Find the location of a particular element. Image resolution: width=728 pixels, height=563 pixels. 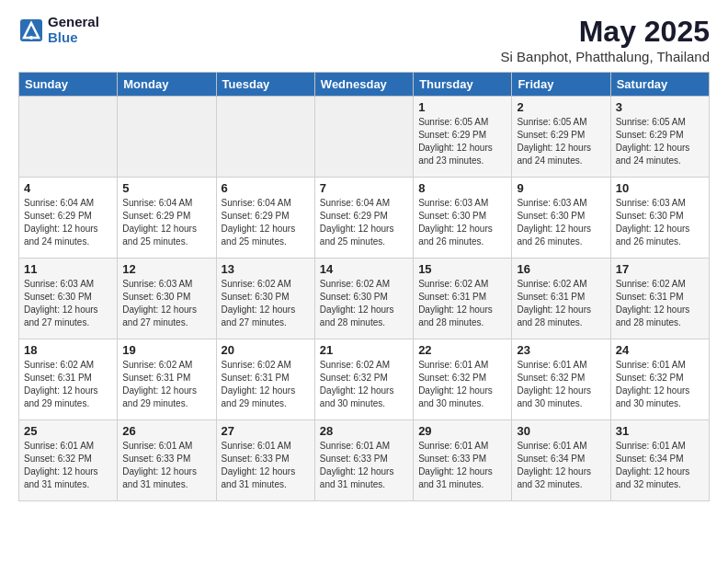

calendar-day-cell: 3Sunrise: 6:05 AM Sunset: 6:29 PM Daylig… is located at coordinates (660, 137).